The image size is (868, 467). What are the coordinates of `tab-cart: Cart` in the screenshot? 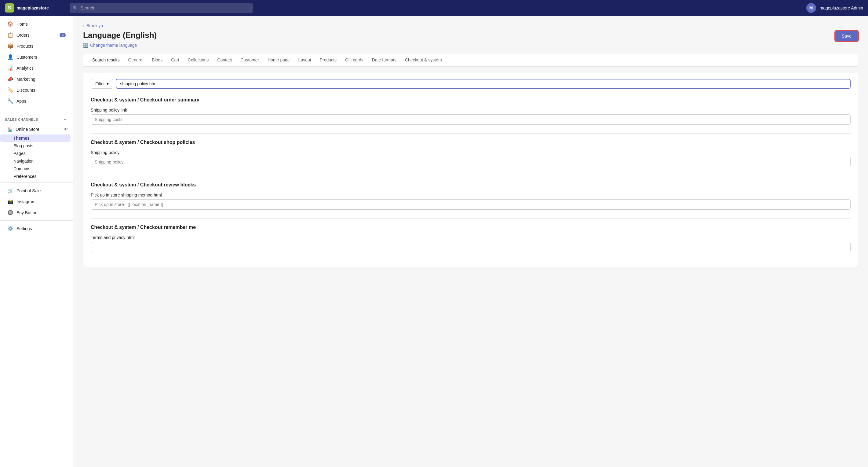 It's located at (175, 60).